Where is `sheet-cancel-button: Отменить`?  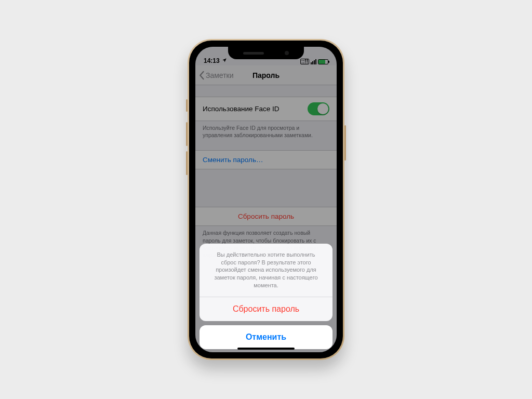
sheet-cancel-button: Отменить is located at coordinates (266, 337).